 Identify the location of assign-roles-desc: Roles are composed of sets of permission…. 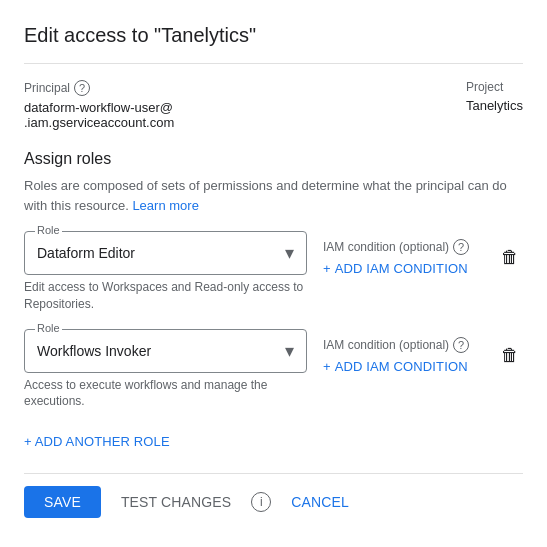
(274, 196).